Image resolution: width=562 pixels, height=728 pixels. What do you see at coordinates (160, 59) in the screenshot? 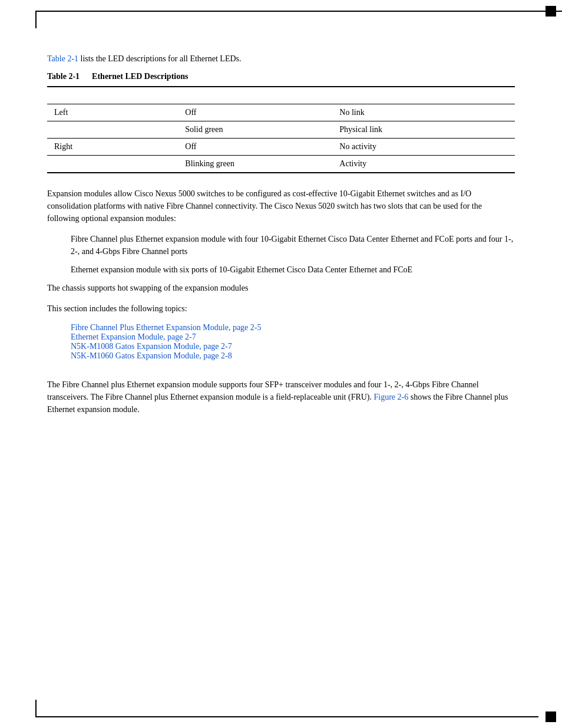
I see `intro-text-rest: lists the LED descriptions for all Ether…` at bounding box center [160, 59].